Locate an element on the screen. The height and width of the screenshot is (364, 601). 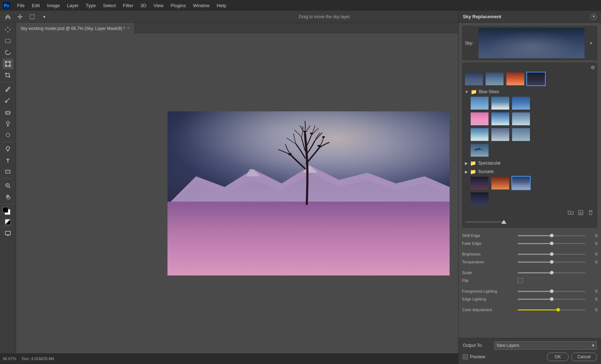
brightness-track is located at coordinates (551, 254).